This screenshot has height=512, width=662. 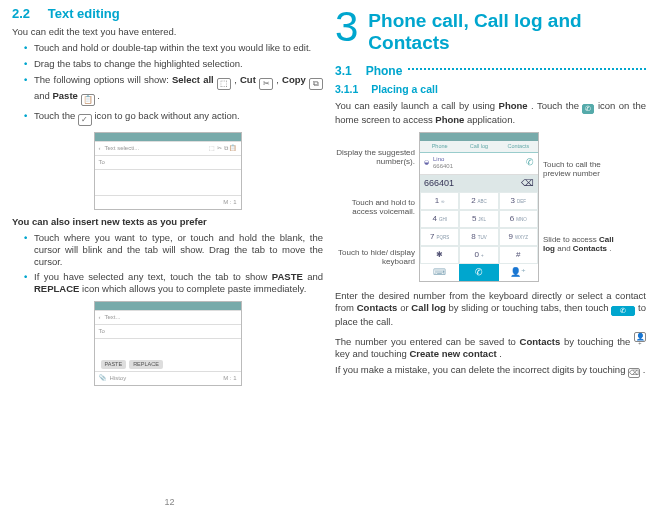 What do you see at coordinates (428, 308) in the screenshot?
I see `call-log-label: Call log` at bounding box center [428, 308].